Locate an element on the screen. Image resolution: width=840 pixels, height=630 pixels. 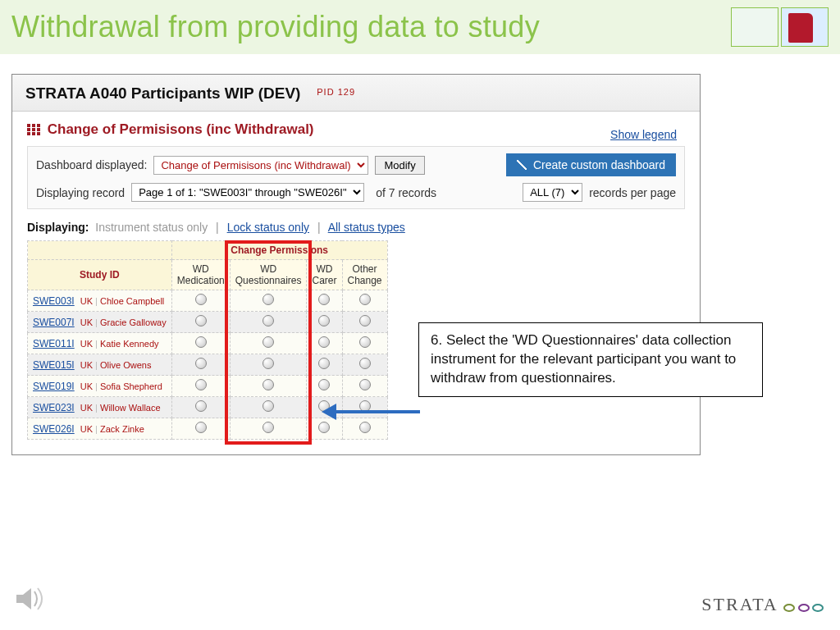
col-0: WDMedication is located at coordinates (200, 276).